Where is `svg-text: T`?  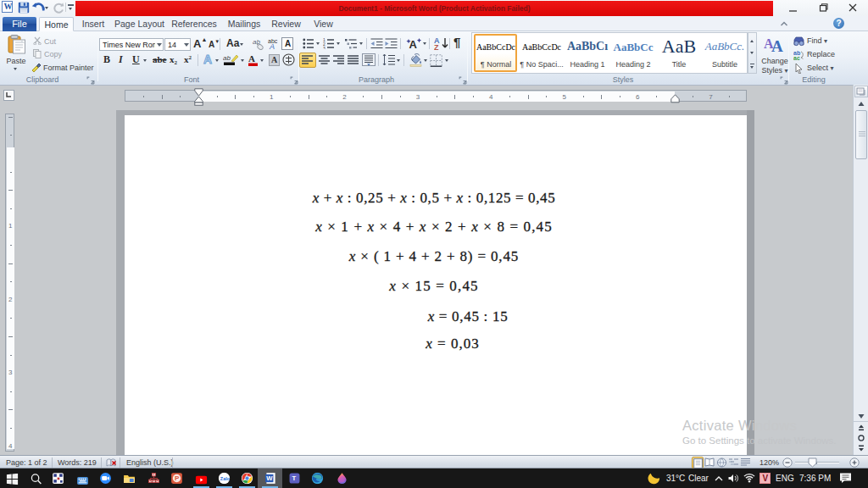 svg-text: T is located at coordinates (295, 478).